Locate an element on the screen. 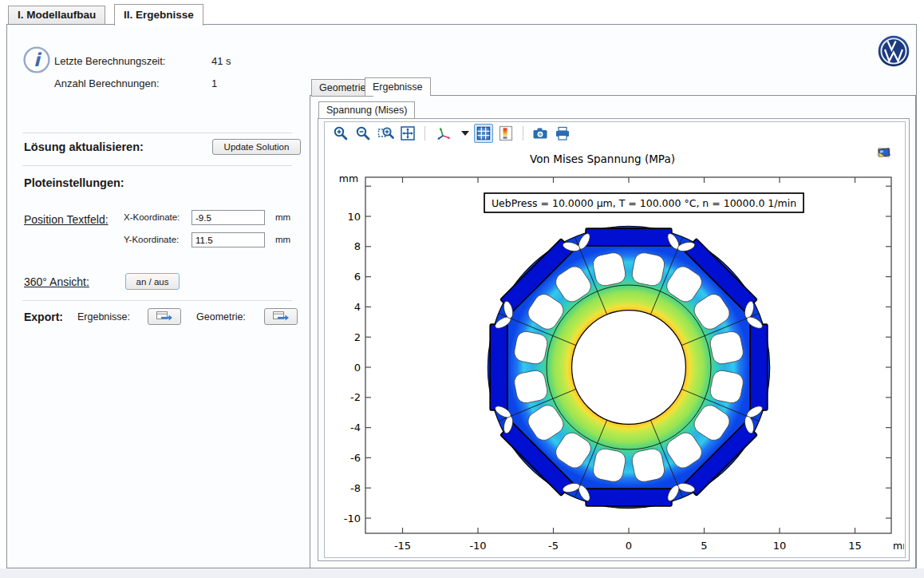 The width and height of the screenshot is (924, 578). zoom-extents-button is located at coordinates (408, 133).